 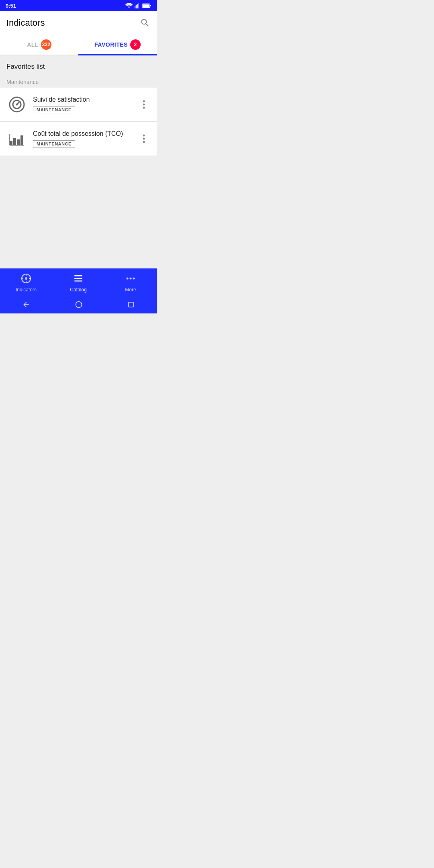 What do you see at coordinates (111, 45) in the screenshot?
I see `tab-favorites-label: FAVORITES` at bounding box center [111, 45].